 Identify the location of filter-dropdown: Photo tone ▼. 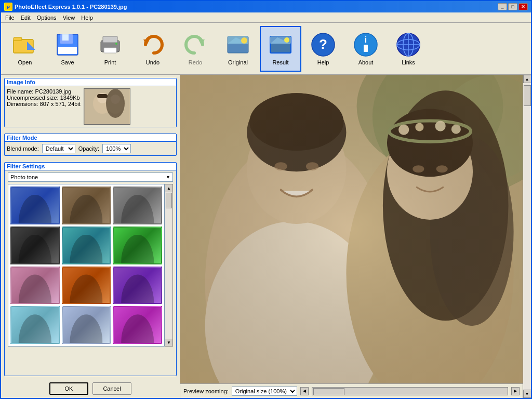
(90, 177).